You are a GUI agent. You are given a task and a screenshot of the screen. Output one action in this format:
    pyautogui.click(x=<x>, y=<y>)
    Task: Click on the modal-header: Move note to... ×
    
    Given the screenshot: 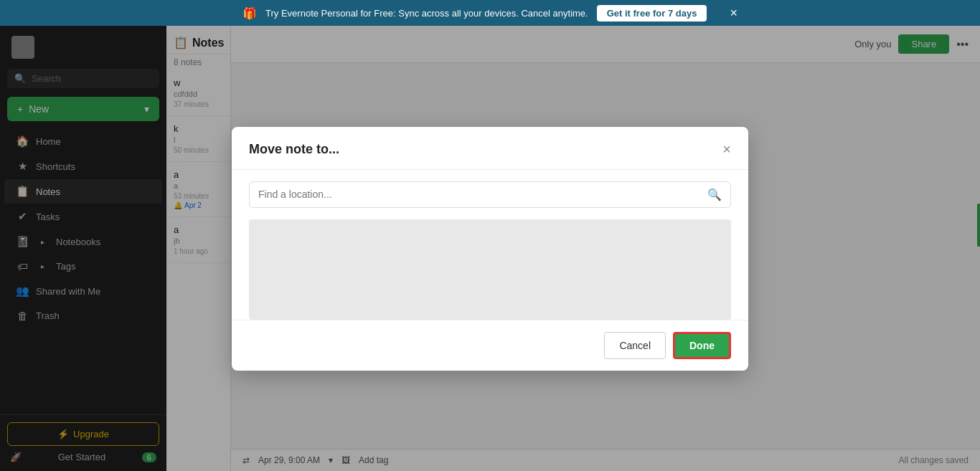 What is the action you would take?
    pyautogui.click(x=490, y=148)
    